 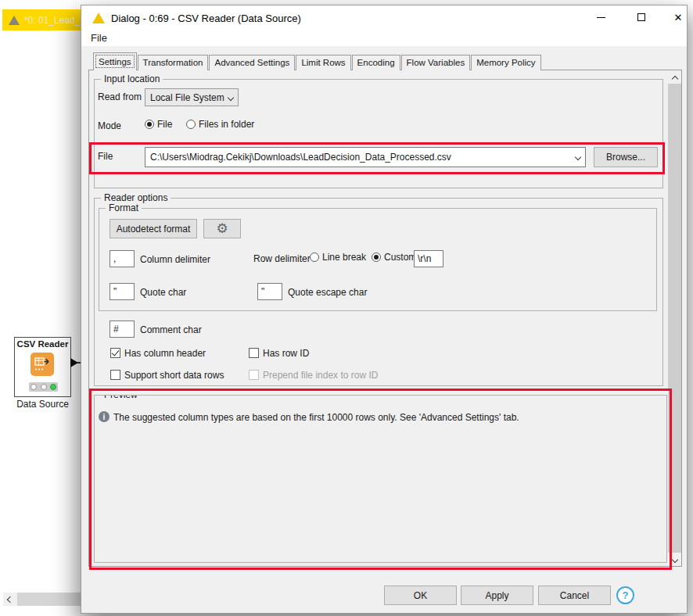 I want to click on node-label: Data Source, so click(x=42, y=404).